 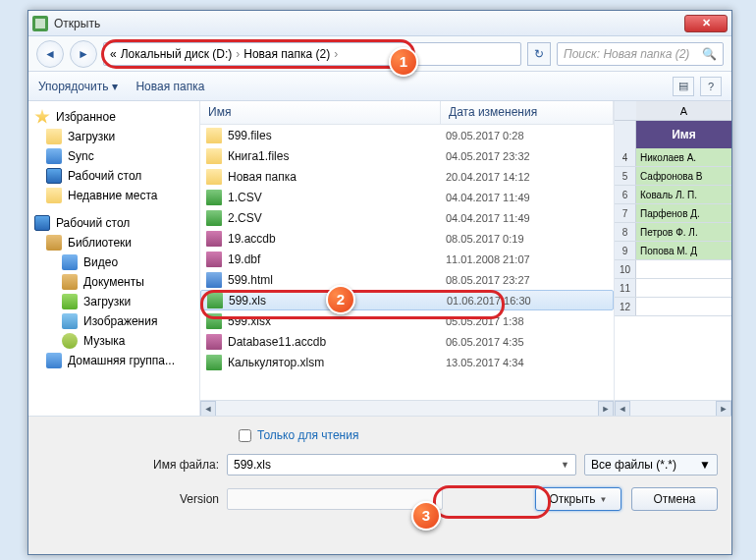 What do you see at coordinates (406, 342) in the screenshot?
I see `file-row: Database11.accdb06.05.2017 4:35` at bounding box center [406, 342].